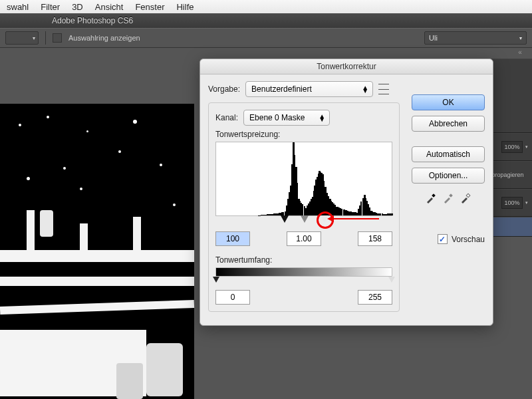 The height and width of the screenshot is (399, 532). What do you see at coordinates (304, 281) in the screenshot?
I see `output-slider-track` at bounding box center [304, 281].